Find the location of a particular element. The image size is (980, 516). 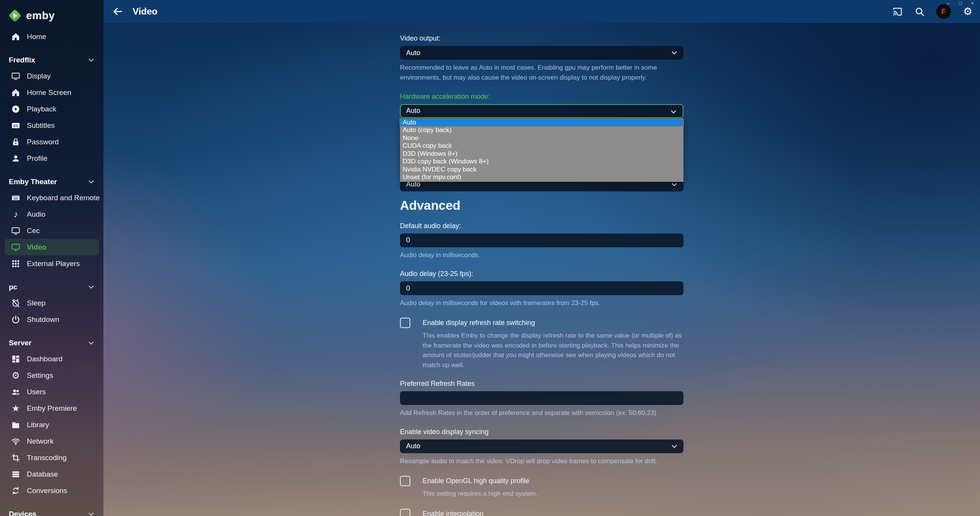

video-display-syncing-help: Resample audio to match the video. VDrop… is located at coordinates (542, 461).